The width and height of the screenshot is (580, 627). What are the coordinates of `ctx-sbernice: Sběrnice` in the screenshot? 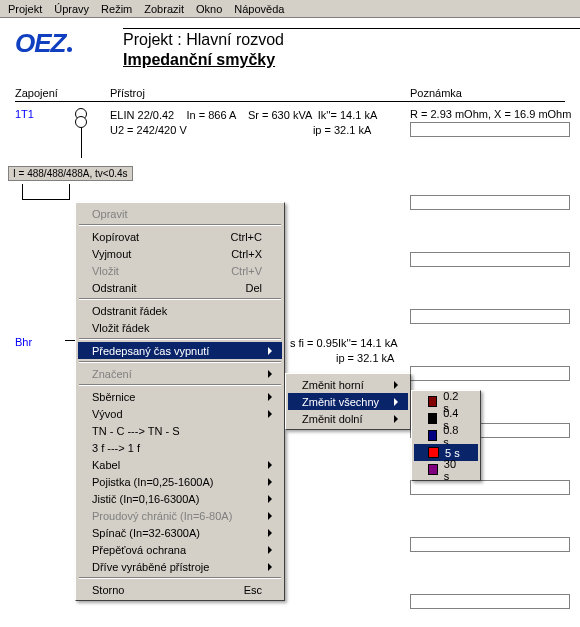 It's located at (180, 396).